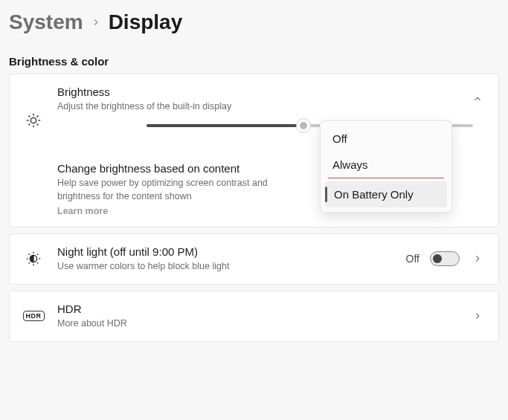  I want to click on page-title: Display, so click(146, 22).